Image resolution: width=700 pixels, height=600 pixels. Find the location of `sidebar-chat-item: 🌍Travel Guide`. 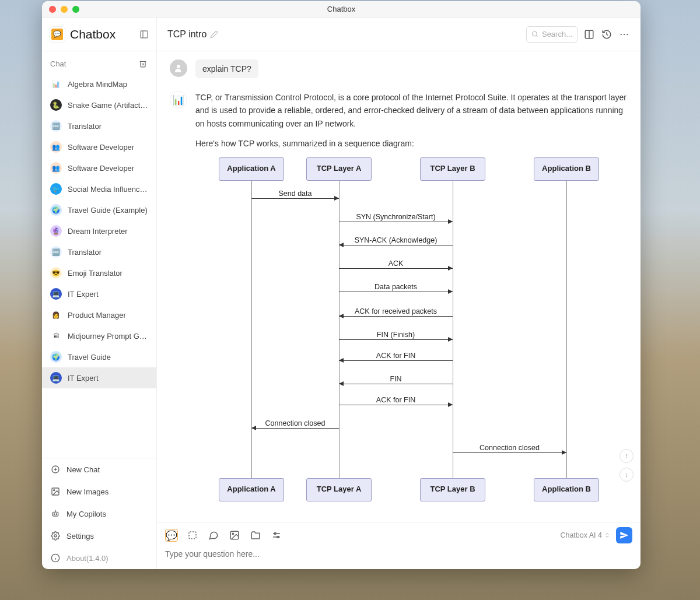

sidebar-chat-item: 🌍Travel Guide is located at coordinates (99, 357).